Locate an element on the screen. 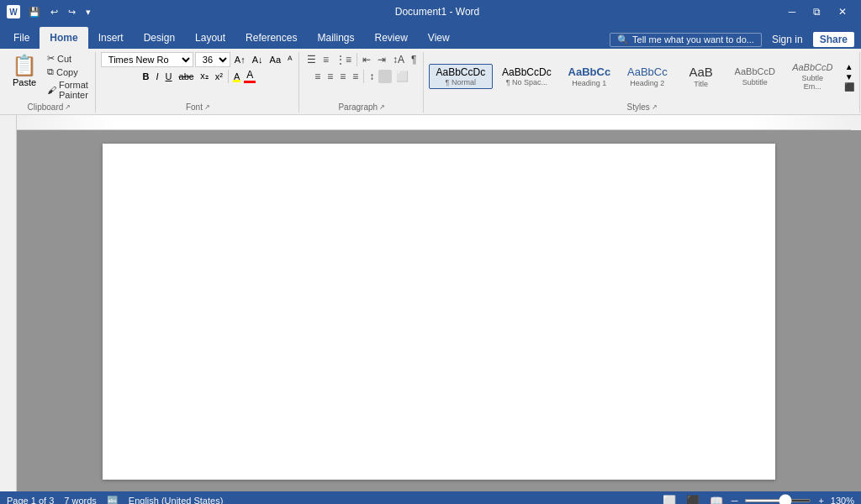  tab-design: Design is located at coordinates (160, 38).